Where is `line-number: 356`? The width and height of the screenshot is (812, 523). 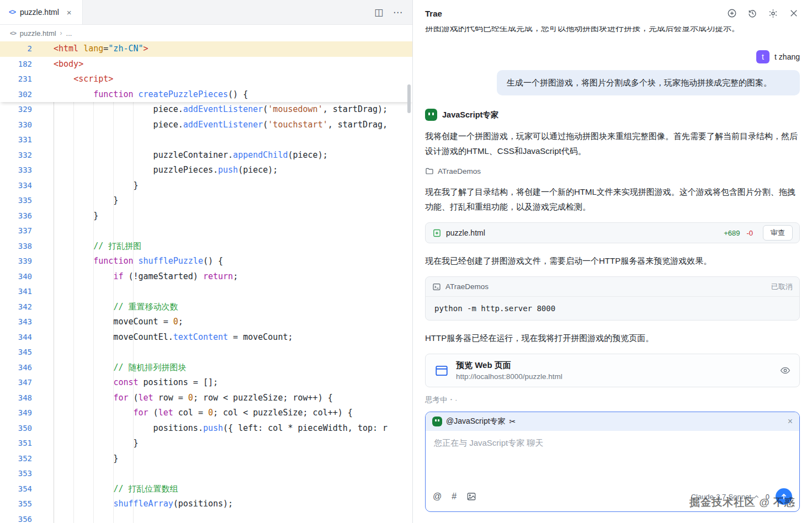
line-number: 356 is located at coordinates (16, 517).